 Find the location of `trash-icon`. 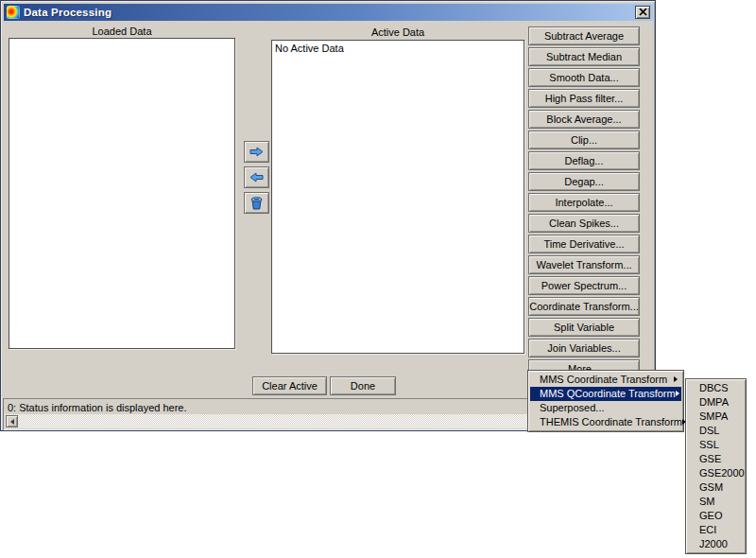

trash-icon is located at coordinates (257, 203).